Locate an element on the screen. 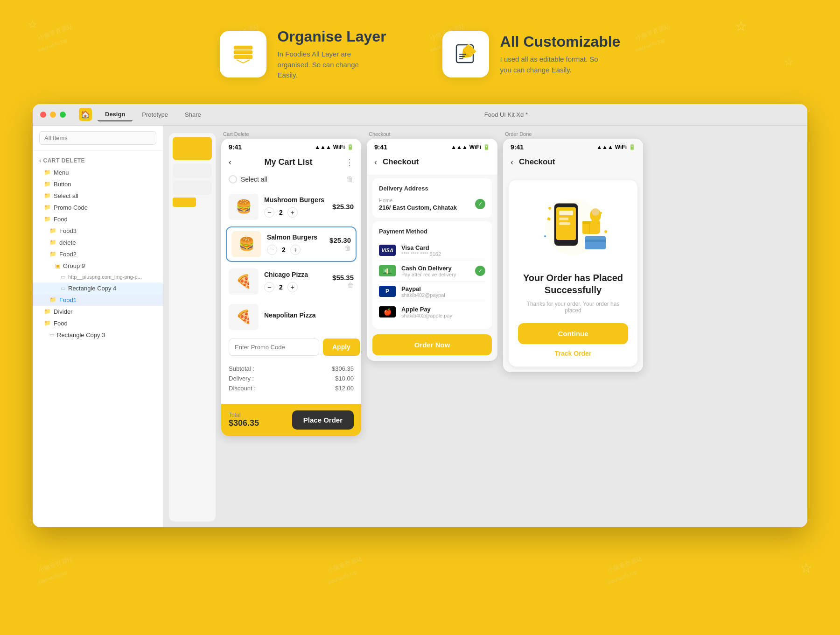 This screenshot has height=635, width=840. discount-row: Discount : $12.00 is located at coordinates (291, 388).